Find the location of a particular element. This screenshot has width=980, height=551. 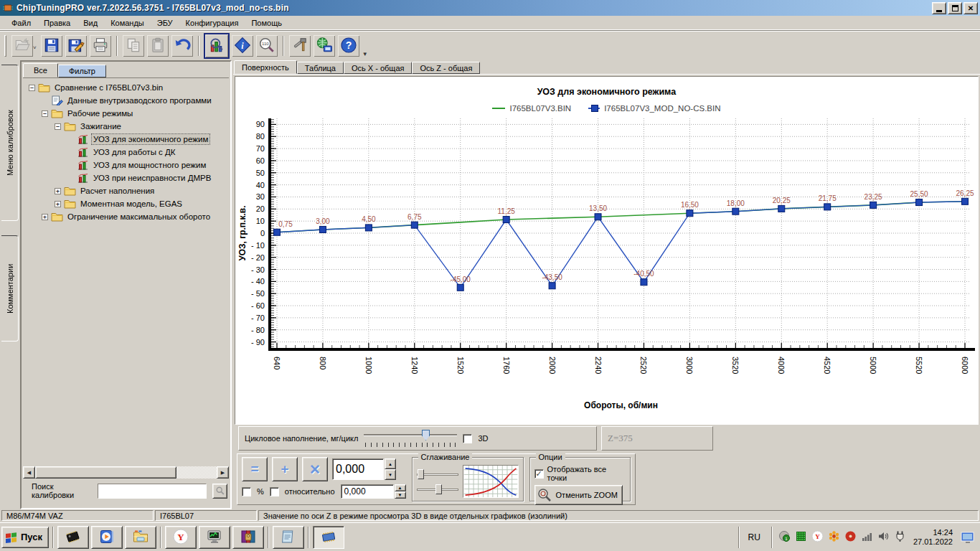

menu-item-4: ЭБУ is located at coordinates (165, 23).